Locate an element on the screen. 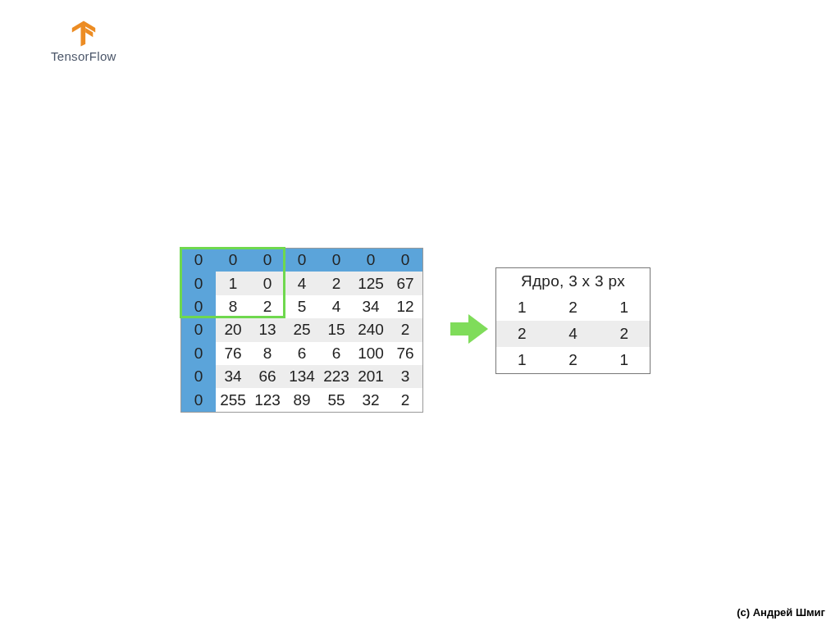  matrix-cell: 20 is located at coordinates (233, 330).